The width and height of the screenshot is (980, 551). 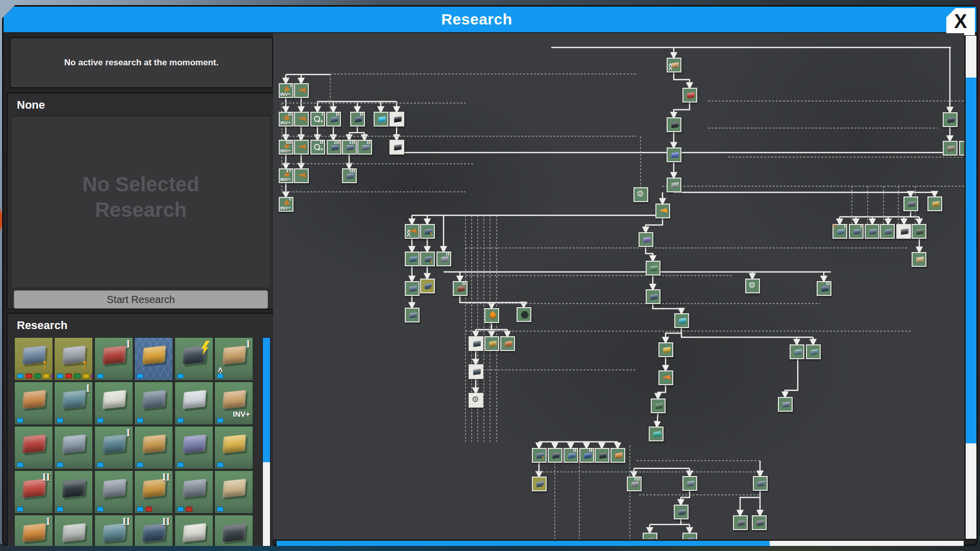 What do you see at coordinates (286, 176) in the screenshot?
I see `tree-node: INV+IV` at bounding box center [286, 176].